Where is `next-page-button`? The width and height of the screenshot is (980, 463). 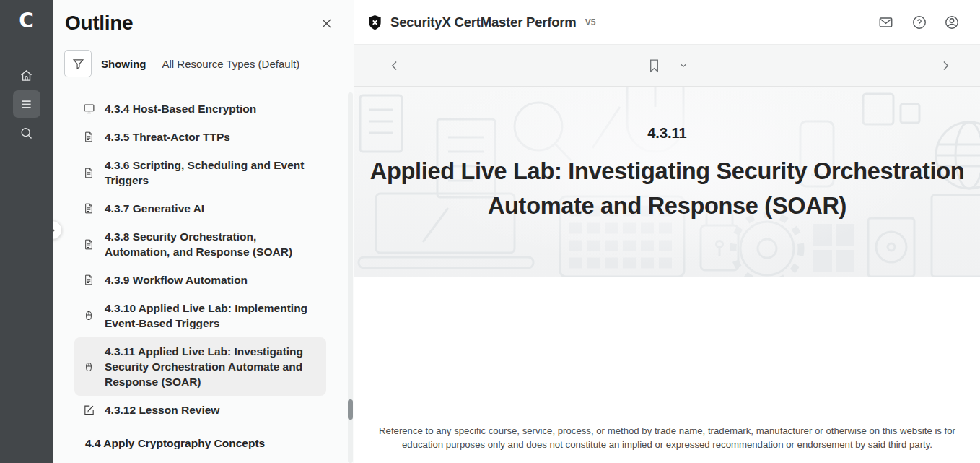
next-page-button is located at coordinates (945, 66).